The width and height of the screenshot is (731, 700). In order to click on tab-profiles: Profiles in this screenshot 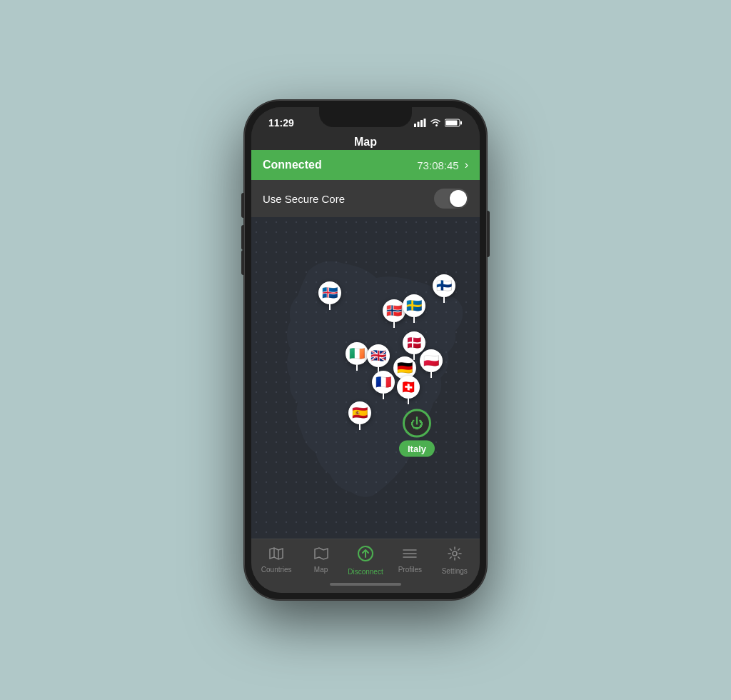, I will do `click(410, 560)`.